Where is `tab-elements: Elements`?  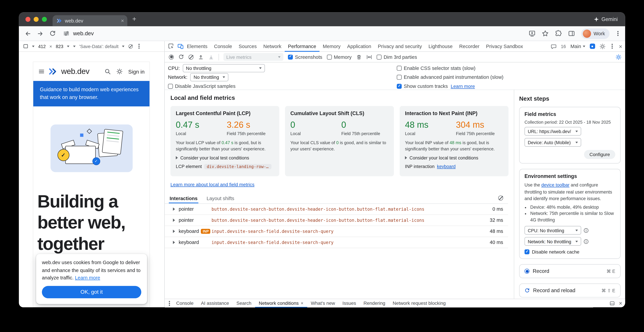
tab-elements: Elements is located at coordinates (197, 46).